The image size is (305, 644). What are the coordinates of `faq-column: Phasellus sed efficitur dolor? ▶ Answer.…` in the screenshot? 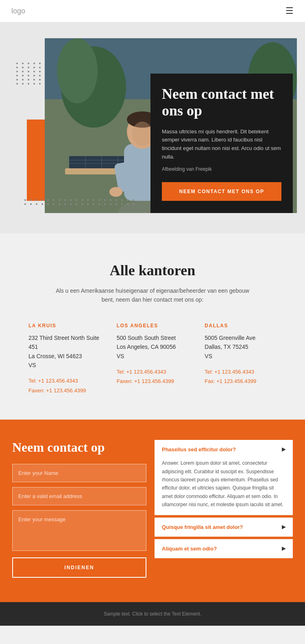 It's located at (224, 500).